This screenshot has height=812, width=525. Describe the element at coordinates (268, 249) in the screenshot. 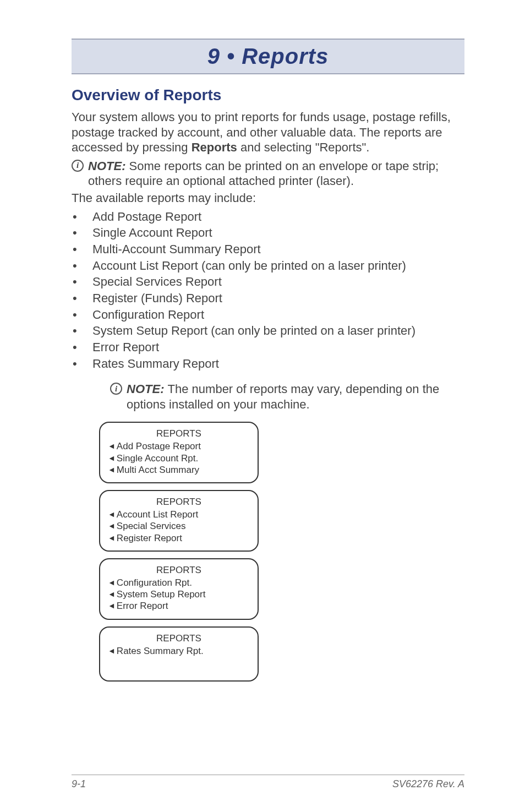

I see `list-item: •Multi-Account Summary Report` at that location.